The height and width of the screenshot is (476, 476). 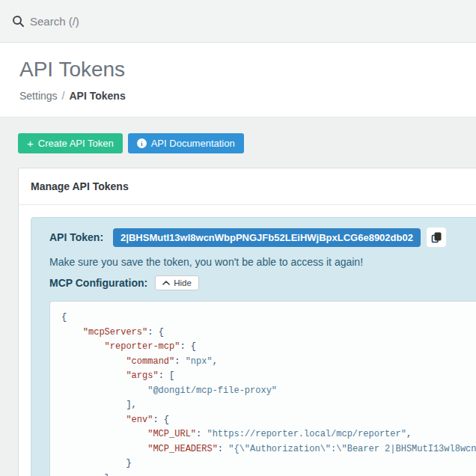 What do you see at coordinates (97, 96) in the screenshot?
I see `breadcrumb-current: API Tokens` at bounding box center [97, 96].